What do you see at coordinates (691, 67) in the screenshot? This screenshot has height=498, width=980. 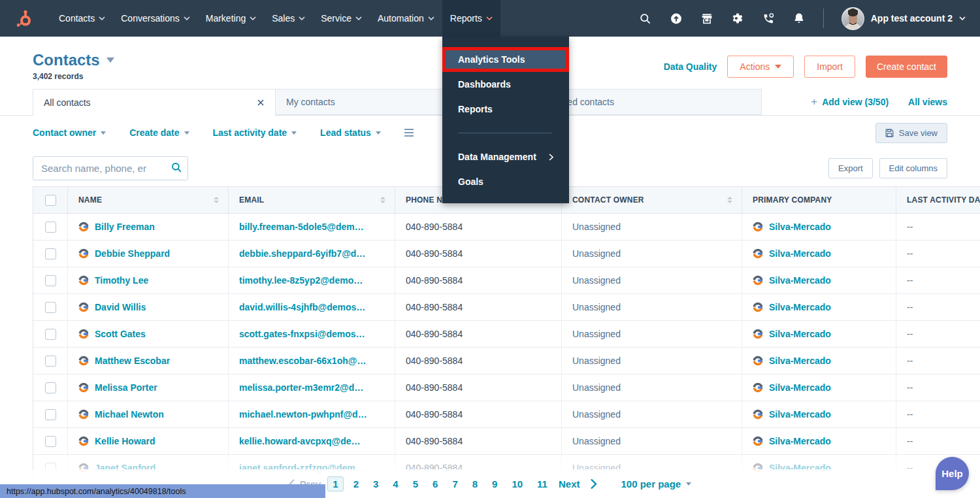 I see `data-quality-link: Data Quality` at bounding box center [691, 67].